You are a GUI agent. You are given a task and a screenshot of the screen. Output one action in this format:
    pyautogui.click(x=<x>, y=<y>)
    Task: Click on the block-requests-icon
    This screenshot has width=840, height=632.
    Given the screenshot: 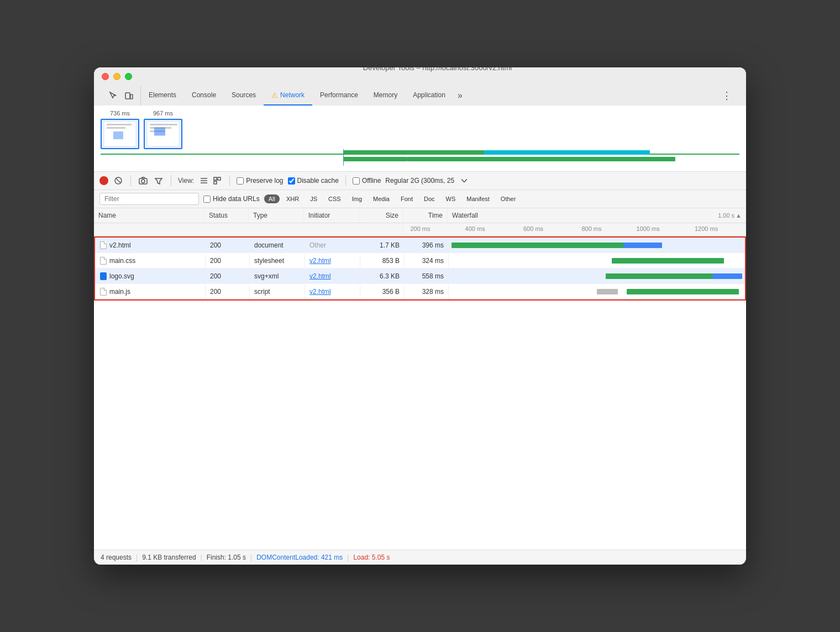 What is the action you would take?
    pyautogui.click(x=118, y=181)
    